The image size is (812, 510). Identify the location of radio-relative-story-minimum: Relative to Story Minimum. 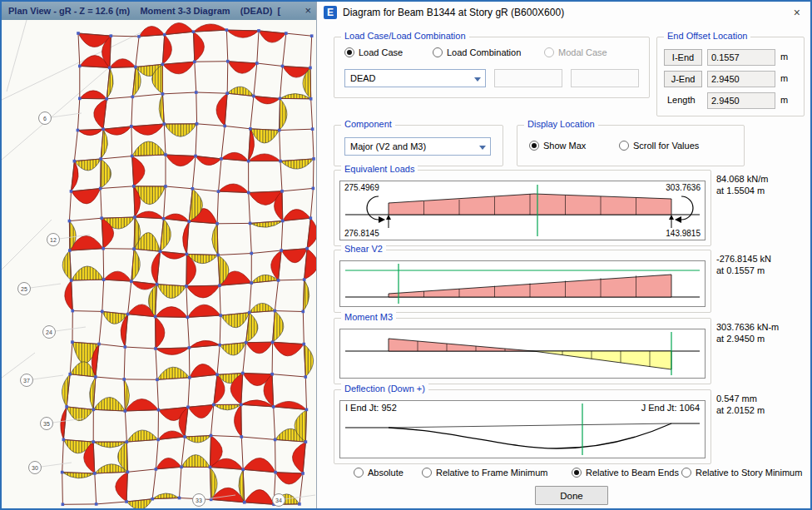
(742, 473).